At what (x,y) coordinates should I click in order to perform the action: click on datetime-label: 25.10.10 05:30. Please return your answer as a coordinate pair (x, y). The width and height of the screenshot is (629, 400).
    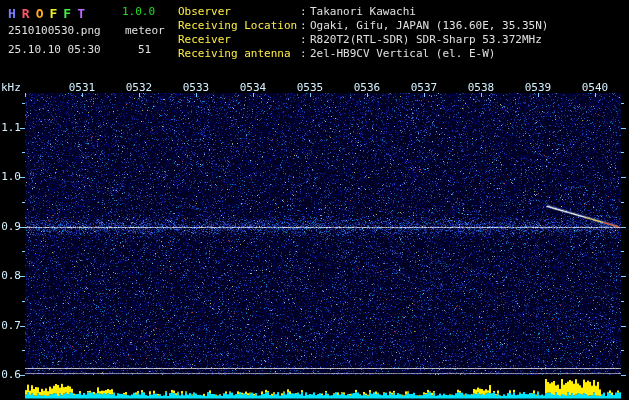
    Looking at the image, I should click on (54, 50).